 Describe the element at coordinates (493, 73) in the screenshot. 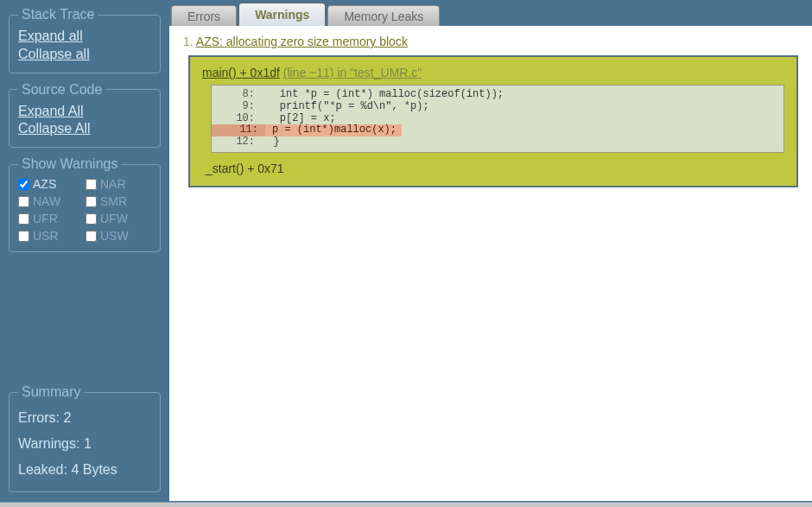

I see `frame-top: main() + 0x1df (line ~11) in "test_UMR.c…` at that location.